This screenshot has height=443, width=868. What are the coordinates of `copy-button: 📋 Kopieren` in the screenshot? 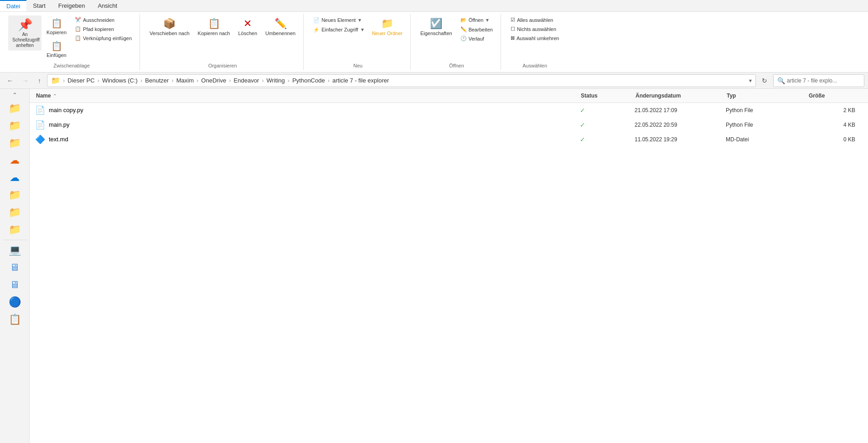 It's located at (57, 26).